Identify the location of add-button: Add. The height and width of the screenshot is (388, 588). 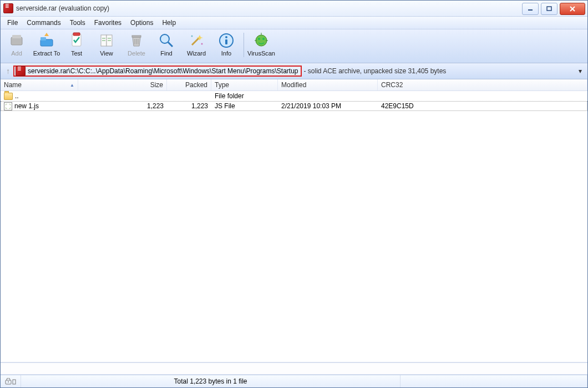
(17, 46).